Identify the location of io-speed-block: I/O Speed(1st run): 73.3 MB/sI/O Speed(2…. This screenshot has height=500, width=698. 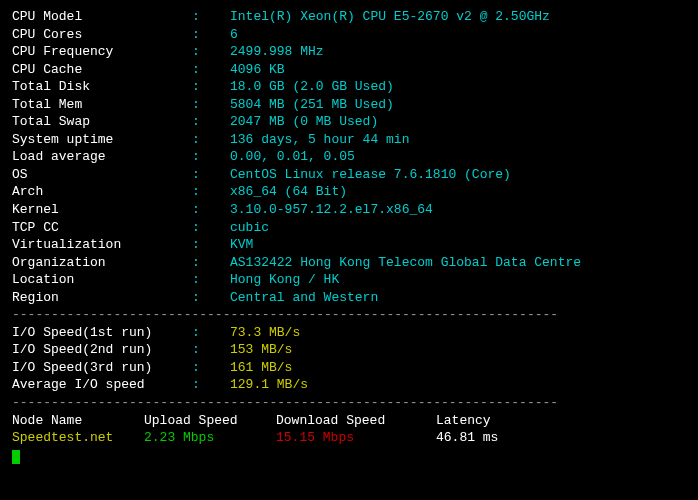
(349, 359).